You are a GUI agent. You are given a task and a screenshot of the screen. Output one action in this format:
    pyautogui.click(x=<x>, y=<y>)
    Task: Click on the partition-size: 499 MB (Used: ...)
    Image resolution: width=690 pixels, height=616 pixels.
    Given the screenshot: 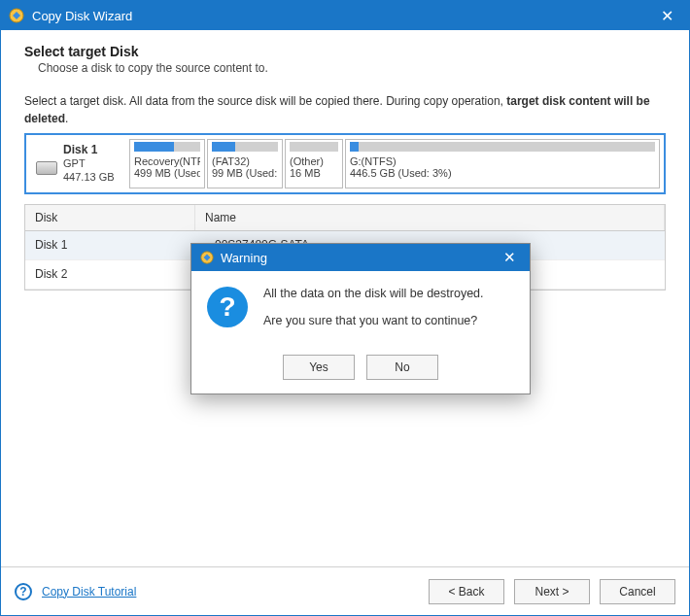 What is the action you would take?
    pyautogui.click(x=167, y=173)
    